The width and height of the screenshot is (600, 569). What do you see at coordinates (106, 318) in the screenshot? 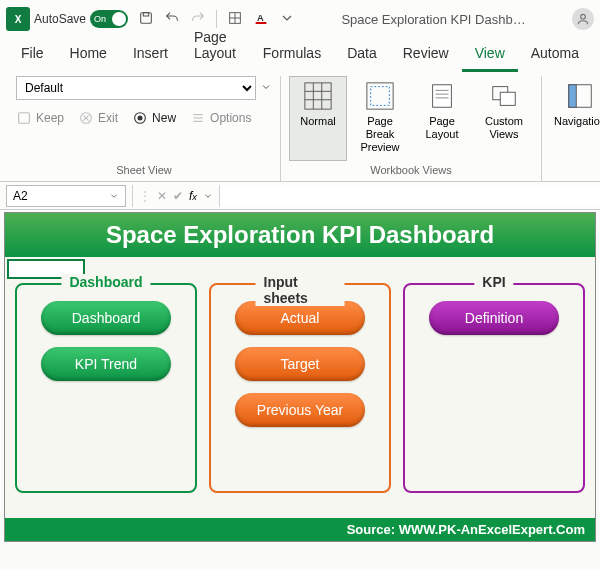
I see `btn-dashboard: Dashboard` at bounding box center [106, 318].